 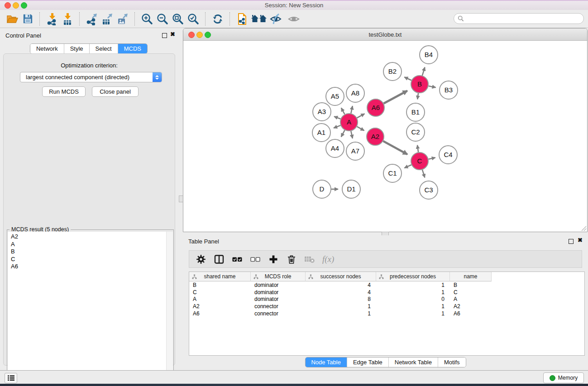 I want to click on graph-edge-A-A8, so click(x=352, y=110).